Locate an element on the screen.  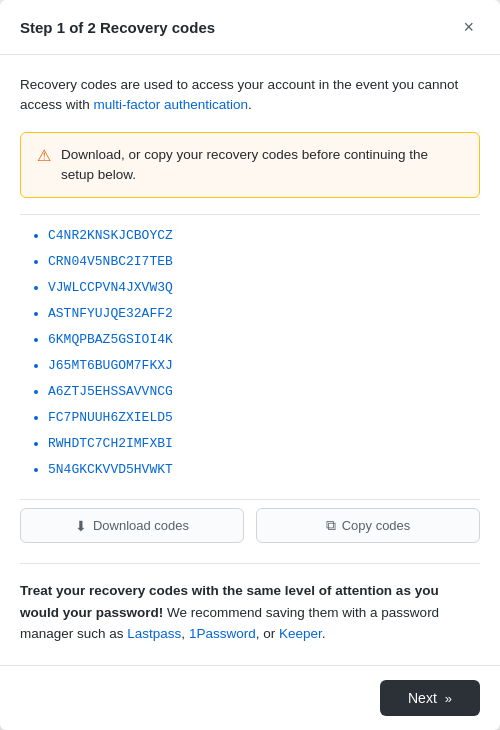
mfa-link: multi-factor authentication is located at coordinates (172, 104).